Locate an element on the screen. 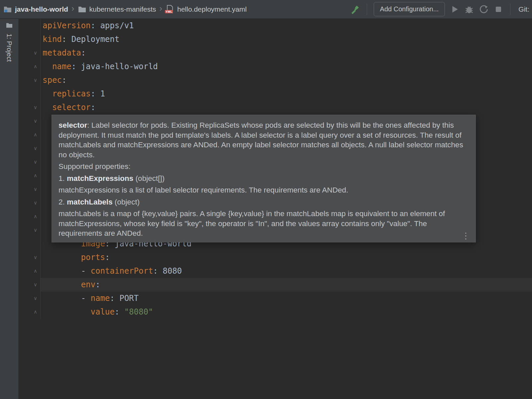 The height and width of the screenshot is (399, 532). code-row: ∧- containerPort: 8080 is located at coordinates (275, 271).